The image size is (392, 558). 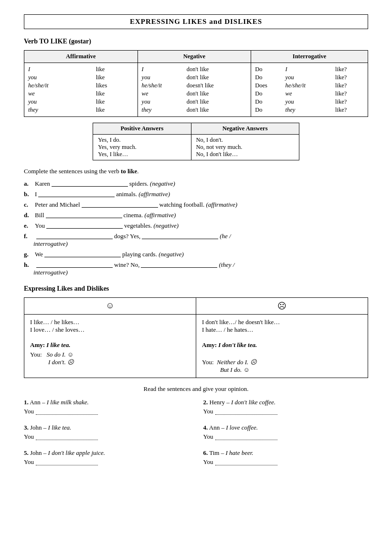 I want to click on negative-answer-2: No, not very much., so click(x=245, y=147).